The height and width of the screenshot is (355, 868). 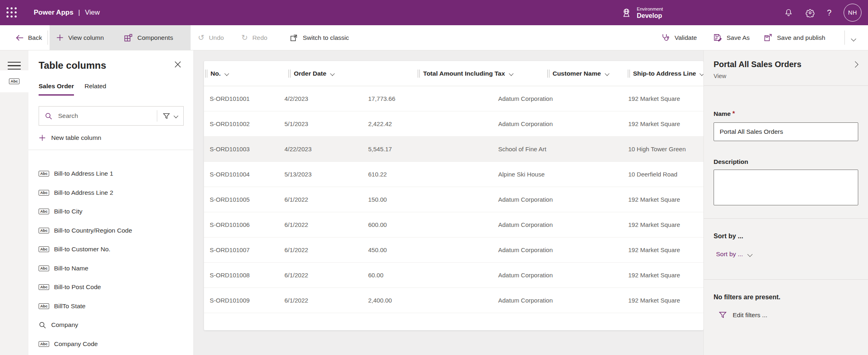 I want to click on field-item: Abc Company, so click(x=111, y=325).